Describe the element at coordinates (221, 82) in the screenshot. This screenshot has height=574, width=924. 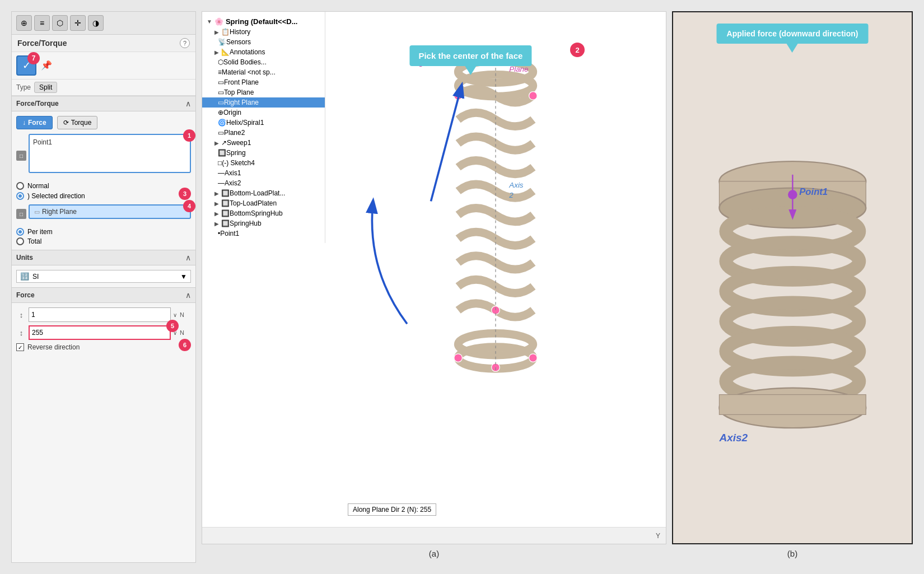
I see `front-plane-icon: ▭` at that location.